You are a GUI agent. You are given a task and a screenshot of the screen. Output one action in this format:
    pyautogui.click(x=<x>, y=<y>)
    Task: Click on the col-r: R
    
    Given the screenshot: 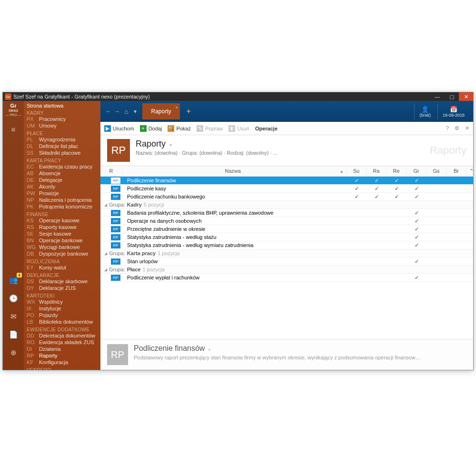 What is the action you would take?
    pyautogui.click(x=111, y=171)
    